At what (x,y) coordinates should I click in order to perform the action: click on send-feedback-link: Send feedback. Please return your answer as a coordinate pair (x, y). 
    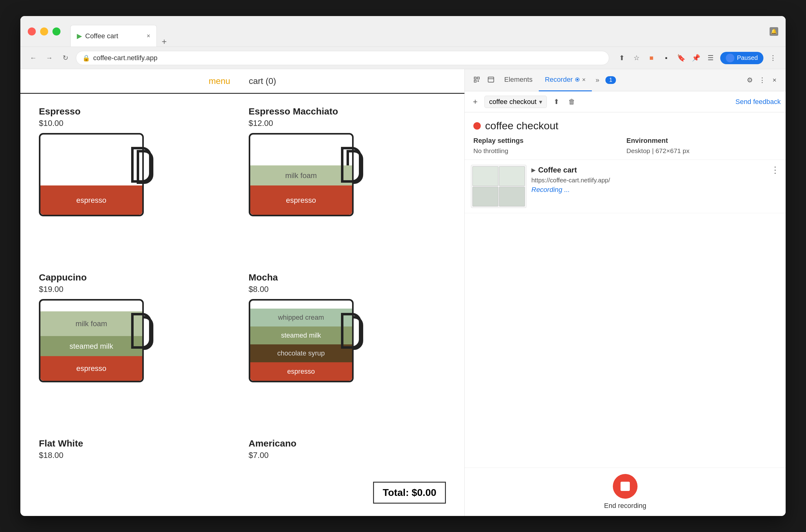
    Looking at the image, I should click on (758, 102).